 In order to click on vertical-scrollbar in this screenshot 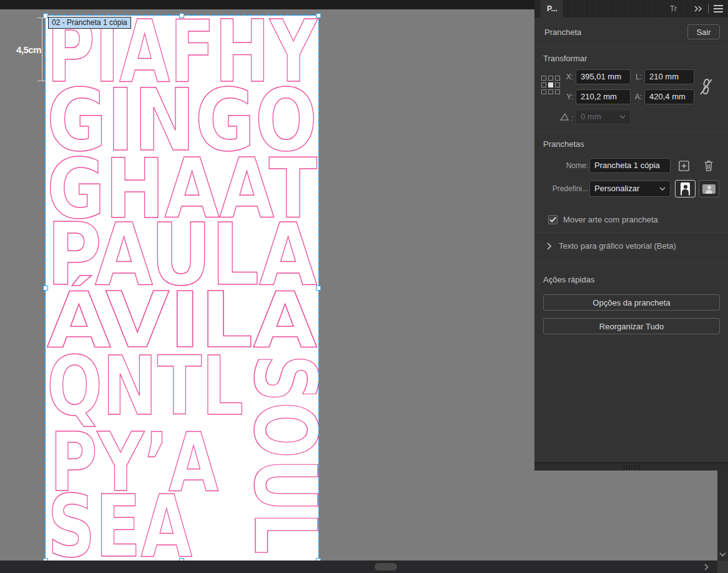, I will do `click(723, 516)`.